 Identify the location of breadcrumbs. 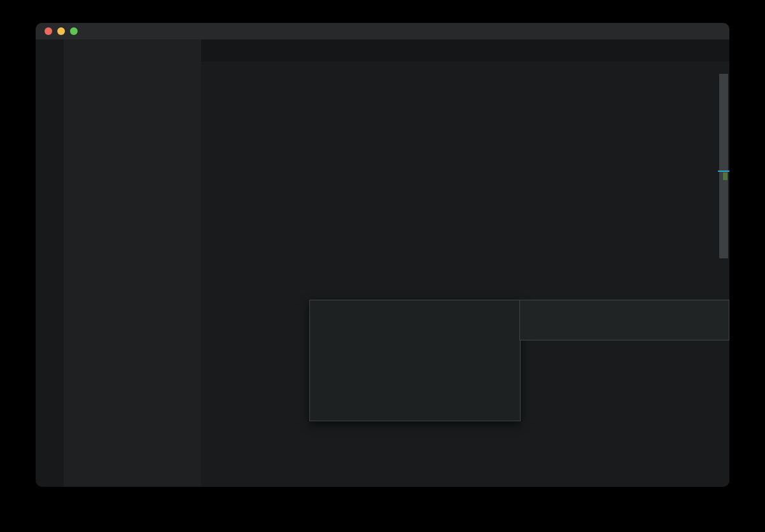
(465, 67).